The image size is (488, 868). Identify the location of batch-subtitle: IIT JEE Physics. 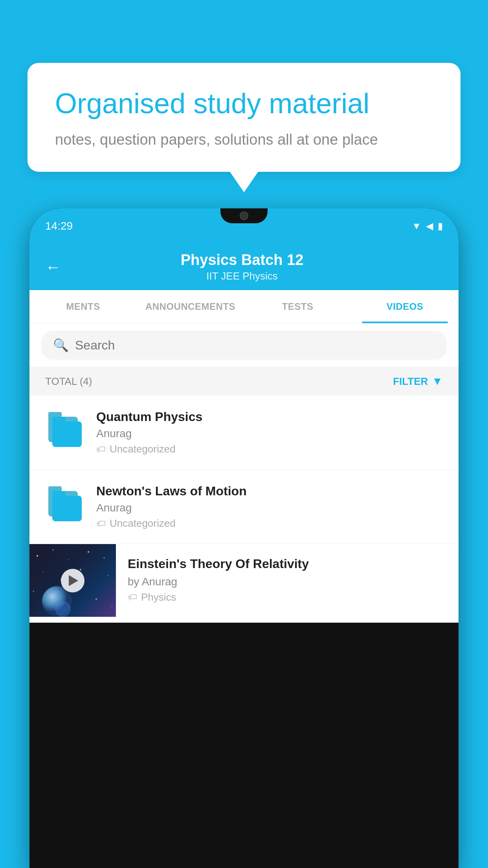
(242, 276).